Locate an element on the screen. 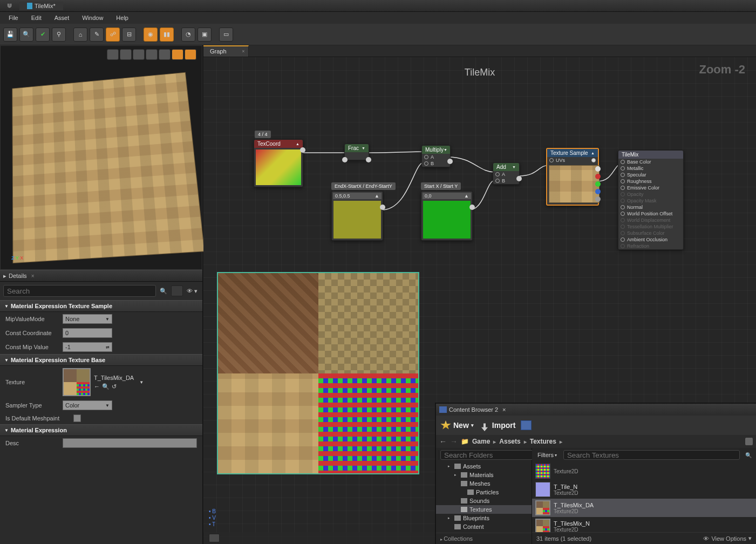 The height and width of the screenshot is (544, 756). import-button: Import is located at coordinates (498, 425).